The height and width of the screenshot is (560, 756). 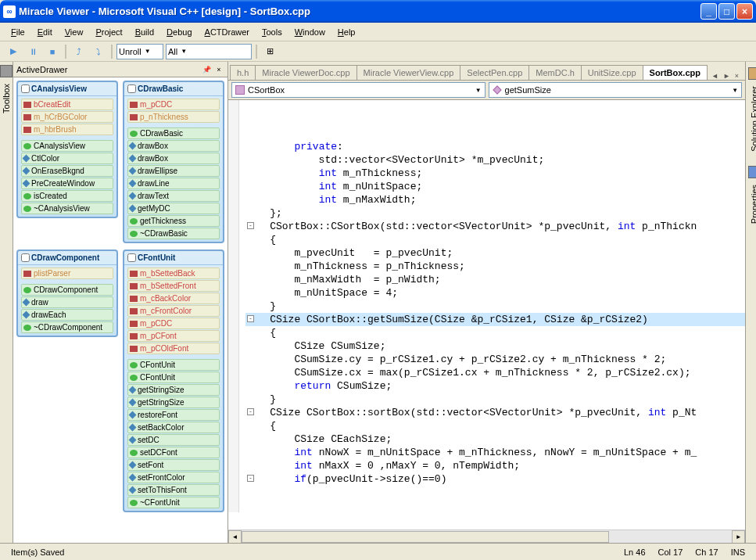 What do you see at coordinates (744, 11) in the screenshot?
I see `close-button: ×` at bounding box center [744, 11].